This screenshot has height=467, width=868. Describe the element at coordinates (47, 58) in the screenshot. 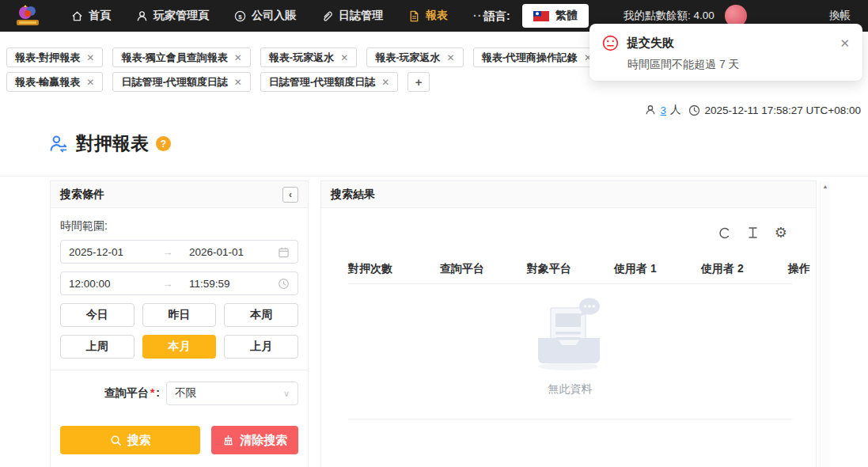

I see `tab-label: 報表-對押報表` at that location.